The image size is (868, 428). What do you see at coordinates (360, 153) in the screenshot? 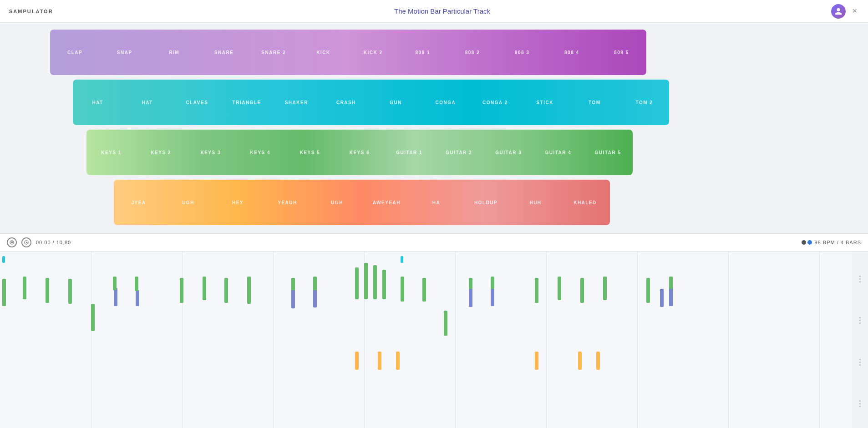
I see `inst-keys6: KEYS 6` at bounding box center [360, 153].